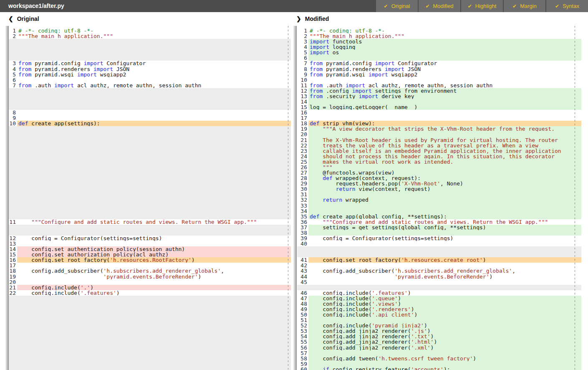 This screenshot has height=370, width=588. Describe the element at coordinates (445, 337) in the screenshot. I see `code-text: config.add_jinja2_renderer('.txt')` at that location.